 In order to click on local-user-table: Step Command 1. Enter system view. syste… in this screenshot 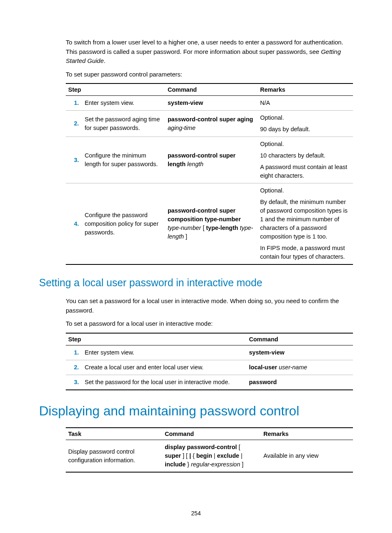, I will do `click(210, 362)`.